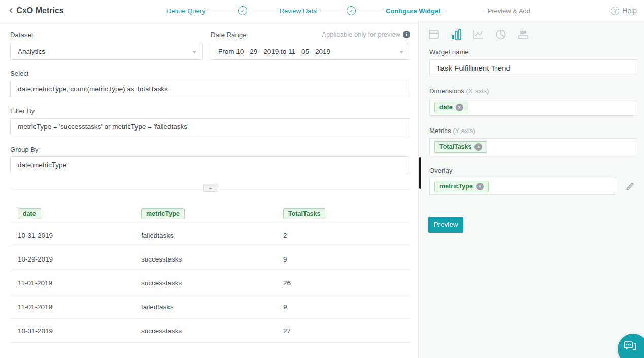 This screenshot has width=644, height=358. Describe the element at coordinates (79, 259) in the screenshot. I see `cell-date: 10-29-2019` at that location.